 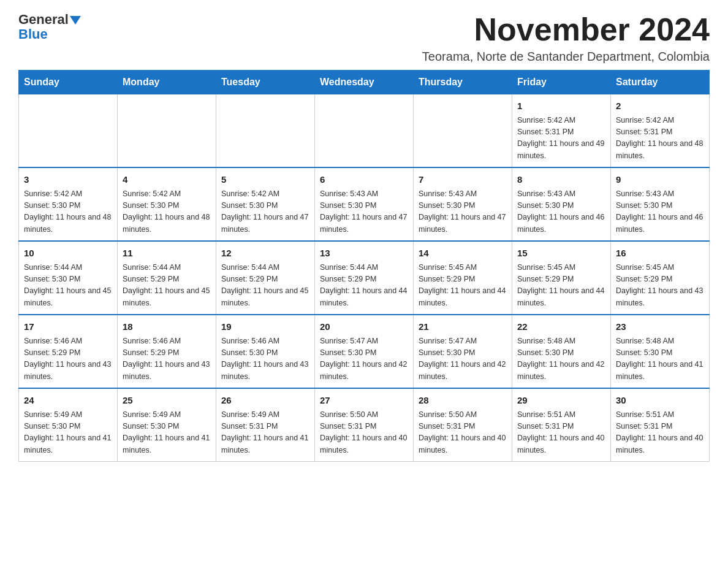 I want to click on day-number: 17, so click(x=68, y=327).